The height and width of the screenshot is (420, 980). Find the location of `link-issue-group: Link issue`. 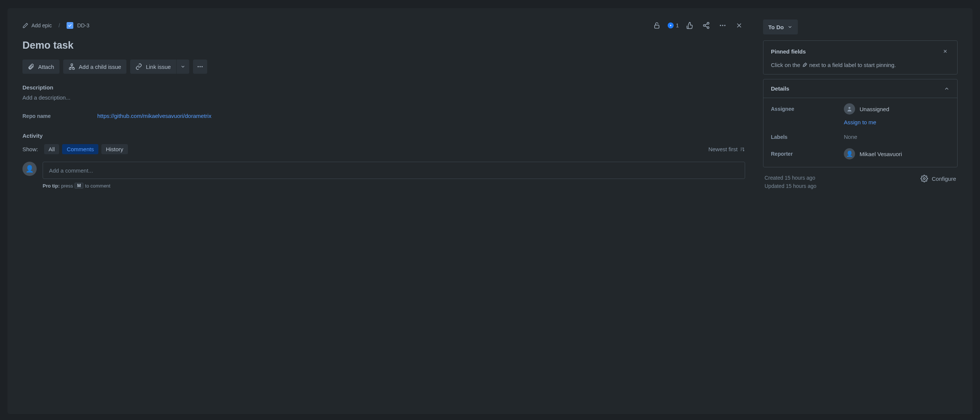

link-issue-group: Link issue is located at coordinates (160, 67).